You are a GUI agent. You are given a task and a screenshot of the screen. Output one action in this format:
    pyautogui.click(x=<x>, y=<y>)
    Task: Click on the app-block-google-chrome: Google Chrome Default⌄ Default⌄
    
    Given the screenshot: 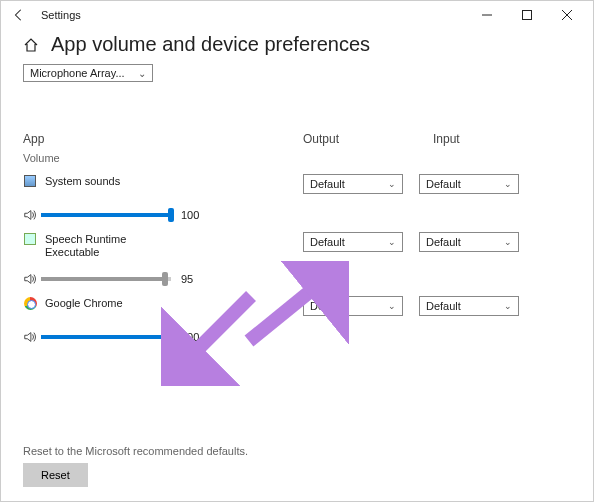 What is the action you would take?
    pyautogui.click(x=297, y=306)
    